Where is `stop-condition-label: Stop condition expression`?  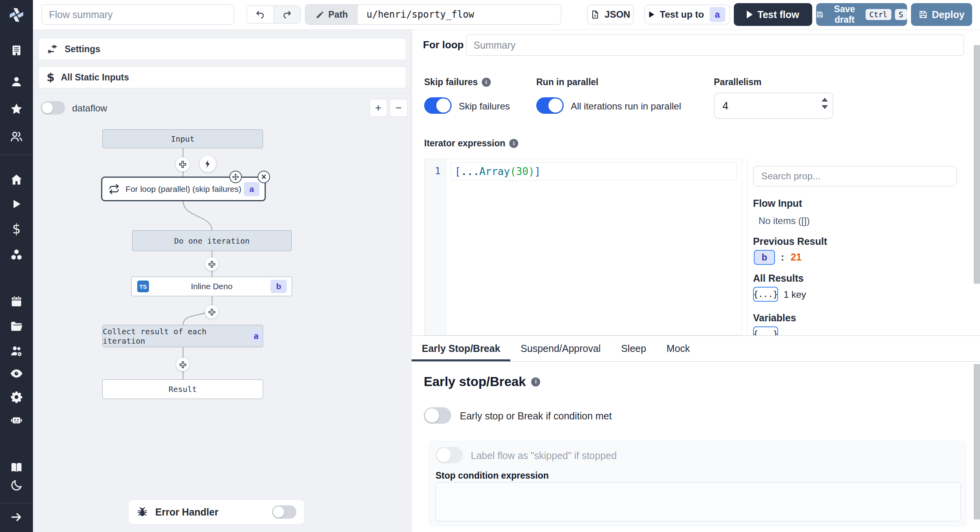
stop-condition-label: Stop condition expression is located at coordinates (492, 476).